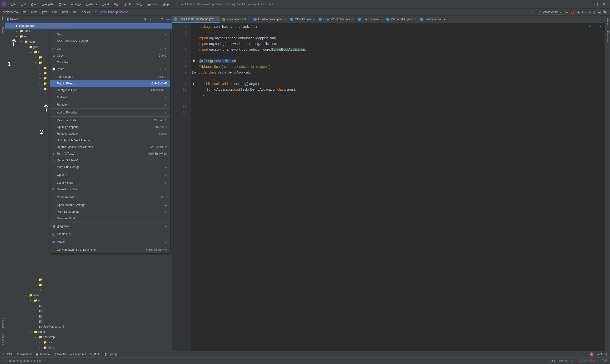  Describe the element at coordinates (117, 4) in the screenshot. I see `menu-run: Run` at that location.